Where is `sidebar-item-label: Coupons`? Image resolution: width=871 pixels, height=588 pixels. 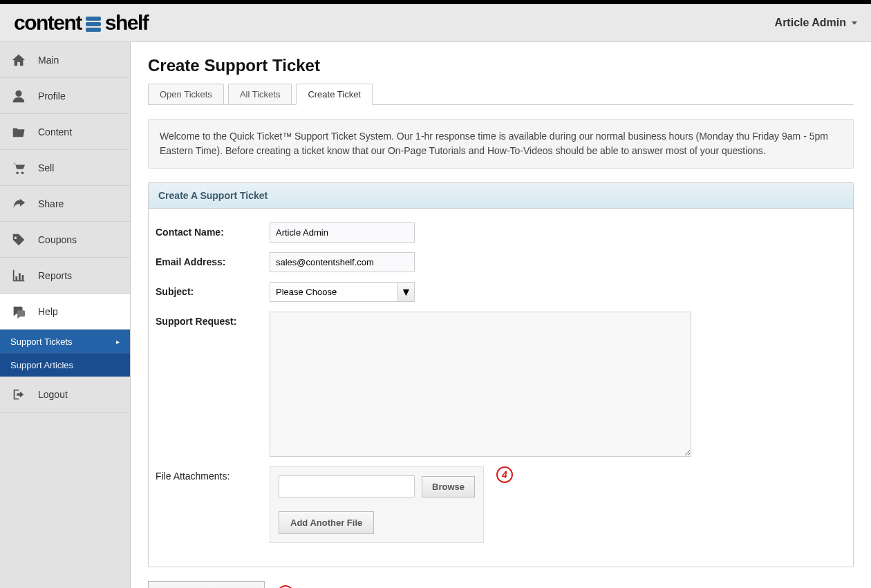
sidebar-item-label: Coupons is located at coordinates (57, 240).